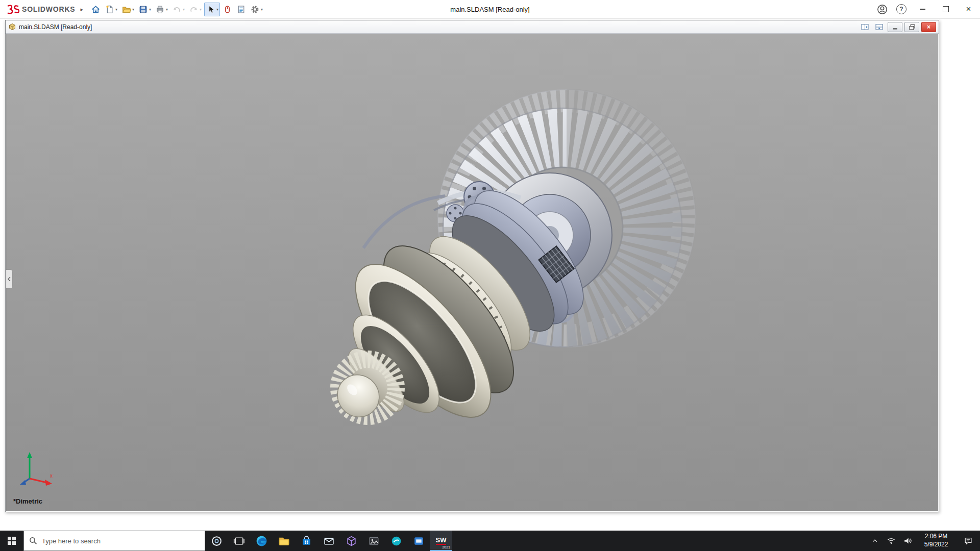  I want to click on taskbar-search: Type here to search, so click(114, 541).